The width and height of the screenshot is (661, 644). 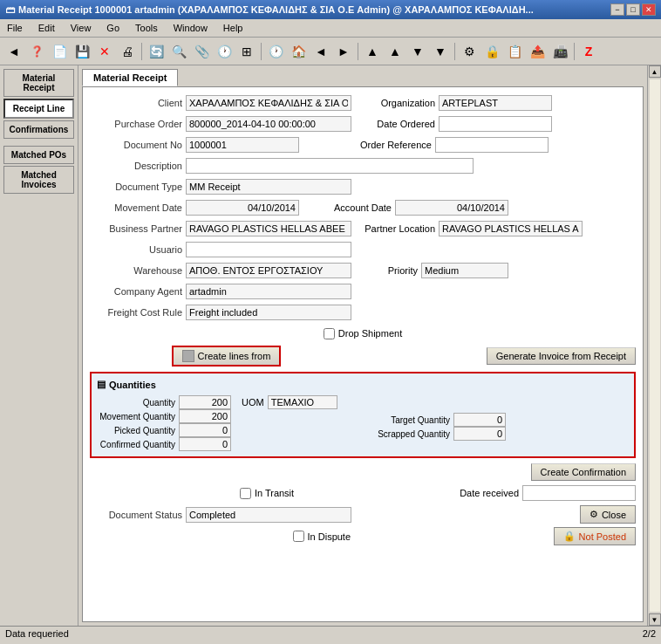 What do you see at coordinates (269, 187) in the screenshot?
I see `document-type-input` at bounding box center [269, 187].